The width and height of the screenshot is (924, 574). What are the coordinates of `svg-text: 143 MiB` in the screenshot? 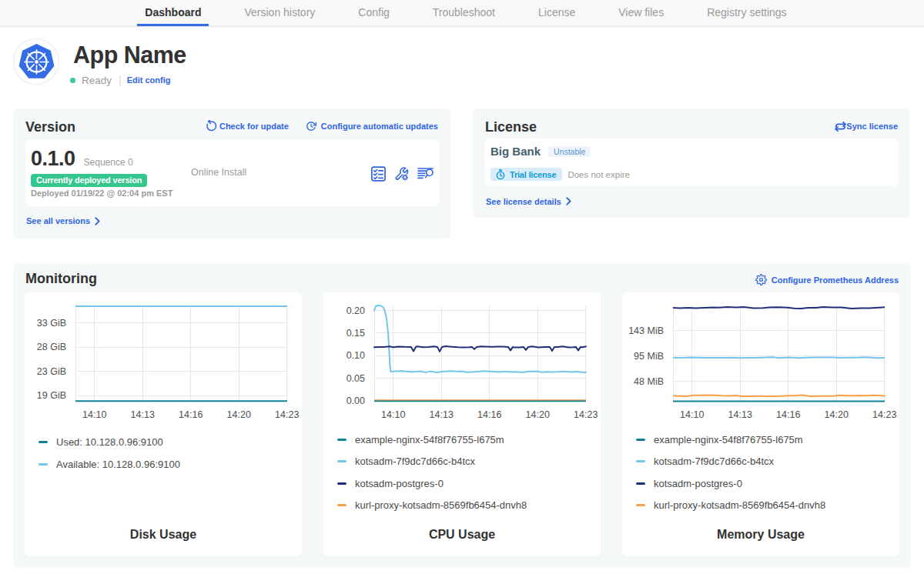 It's located at (646, 331).